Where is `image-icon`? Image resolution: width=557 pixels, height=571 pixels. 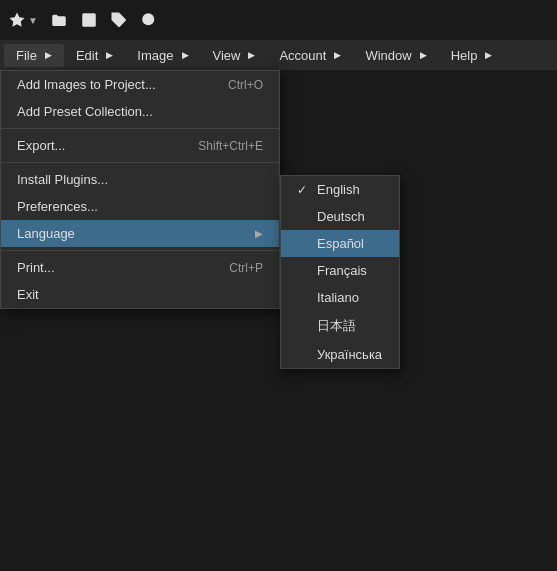
image-icon is located at coordinates (89, 20).